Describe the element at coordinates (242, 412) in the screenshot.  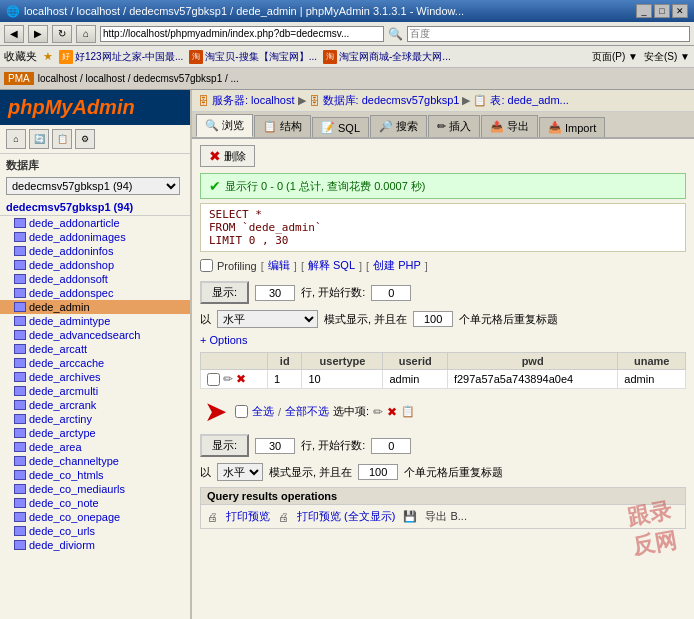
I see `select-all-checkbox` at that location.